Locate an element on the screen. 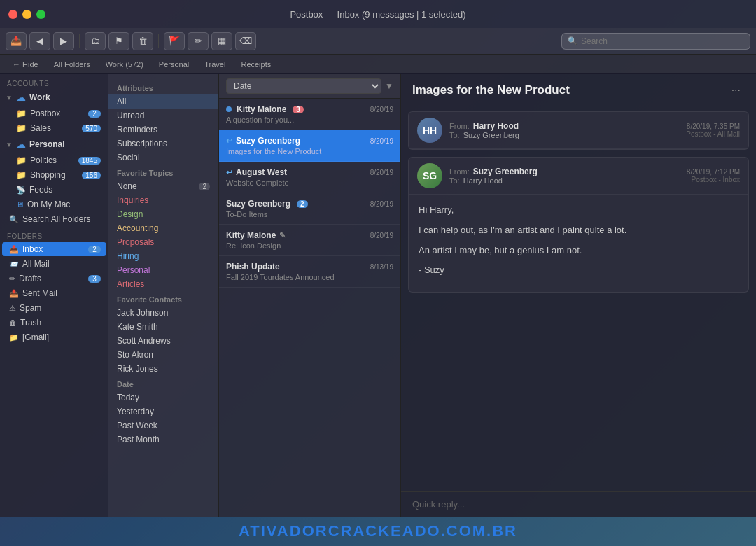 The image size is (756, 546). timestamp-1: 8/20/19, 7:35 PM is located at coordinates (713, 126).